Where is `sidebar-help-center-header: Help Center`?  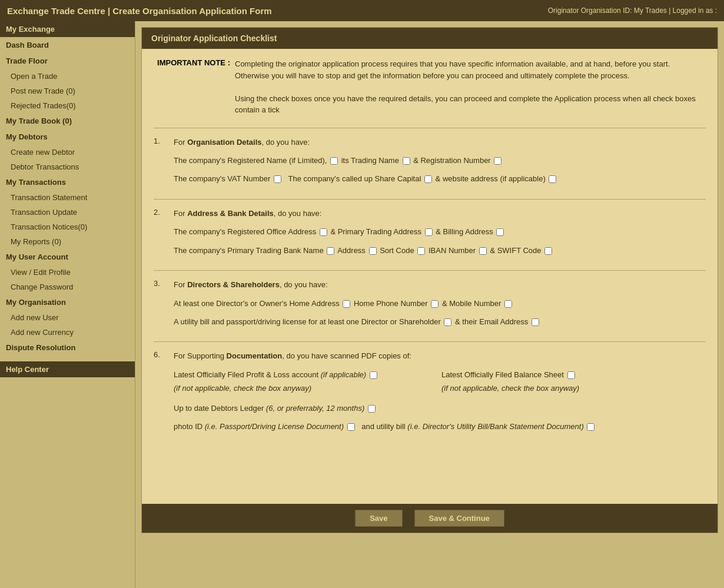
sidebar-help-center-header: Help Center is located at coordinates (67, 370).